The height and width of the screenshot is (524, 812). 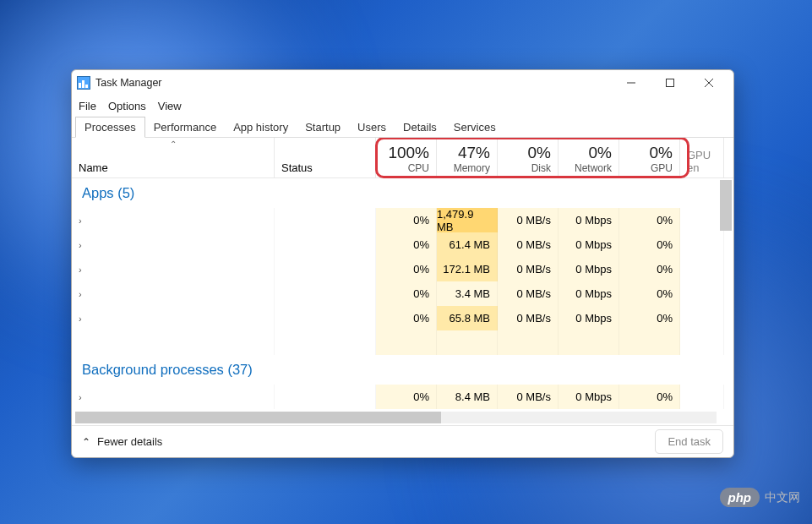 I want to click on menu-options: Options, so click(x=127, y=106).